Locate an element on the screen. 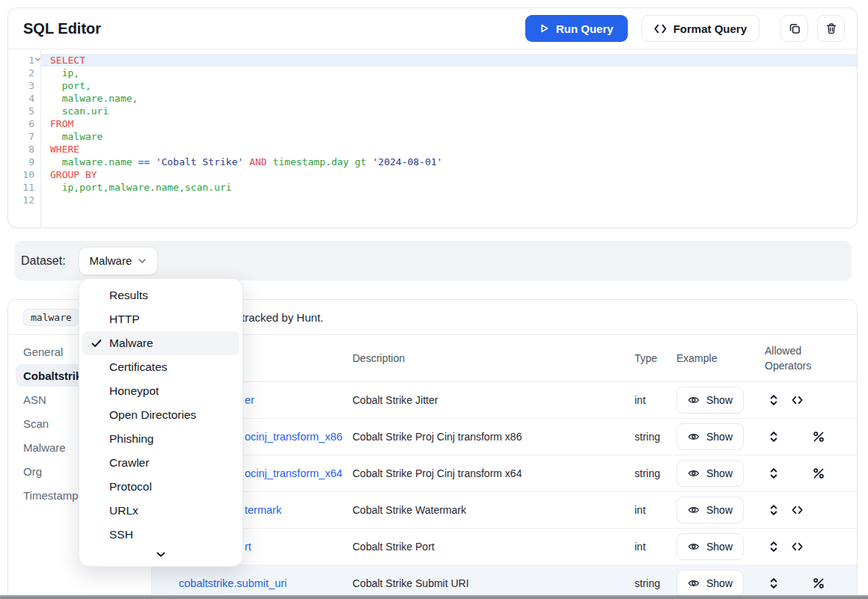 Image resolution: width=868 pixels, height=599 pixels. menu-item-crawler: Crawler is located at coordinates (161, 463).